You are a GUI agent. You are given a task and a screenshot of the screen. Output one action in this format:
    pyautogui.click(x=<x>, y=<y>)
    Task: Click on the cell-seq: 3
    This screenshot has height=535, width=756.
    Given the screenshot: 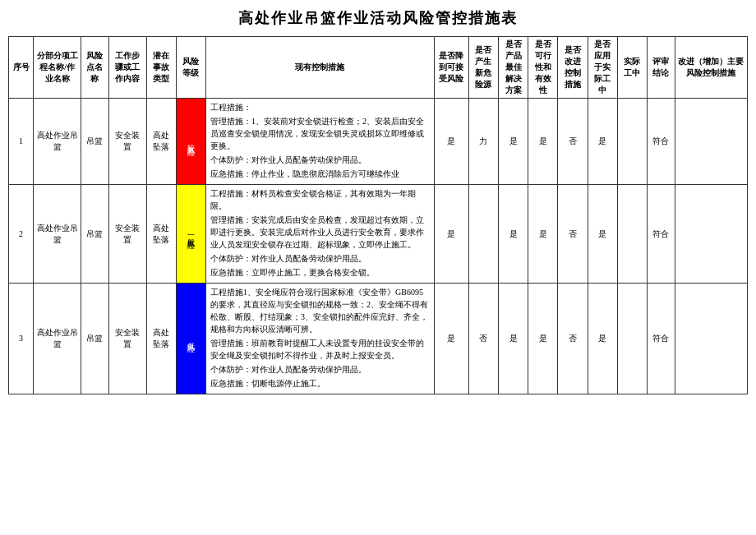 What is the action you would take?
    pyautogui.click(x=21, y=339)
    